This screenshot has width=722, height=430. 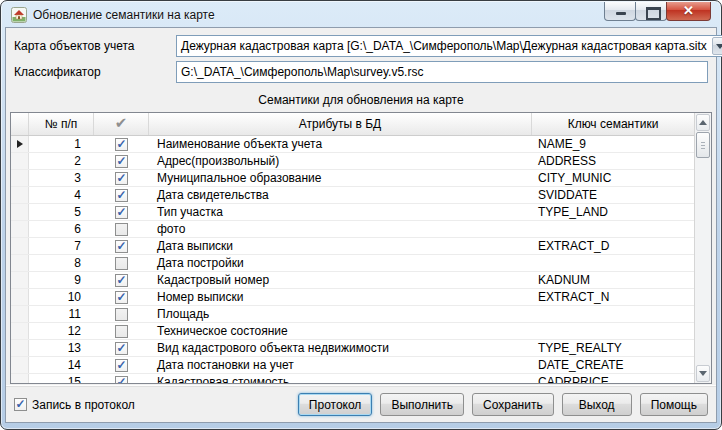 I want to click on attr-cell: Дата свидетельства, so click(x=340, y=195).